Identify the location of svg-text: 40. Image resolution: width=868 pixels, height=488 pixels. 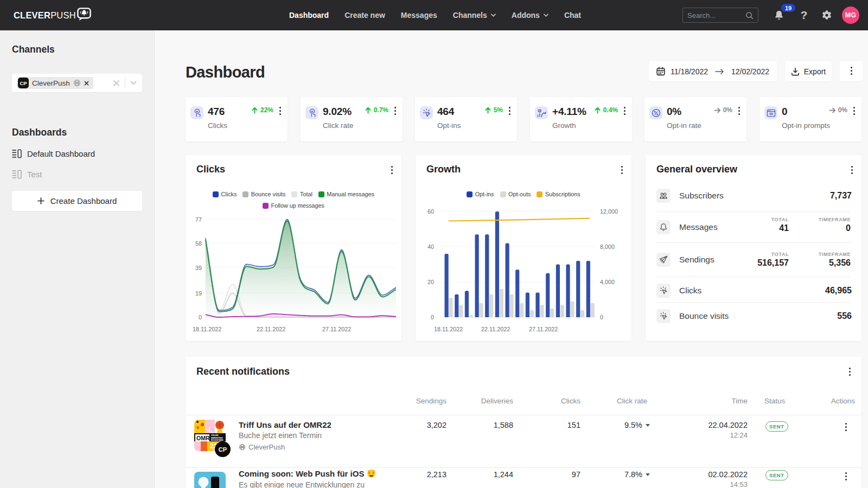
(431, 247).